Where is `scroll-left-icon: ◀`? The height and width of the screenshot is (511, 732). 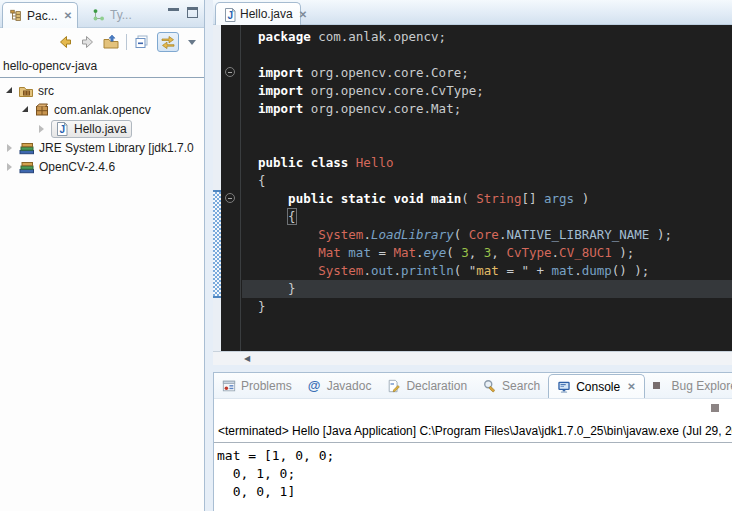
scroll-left-icon: ◀ is located at coordinates (232, 358).